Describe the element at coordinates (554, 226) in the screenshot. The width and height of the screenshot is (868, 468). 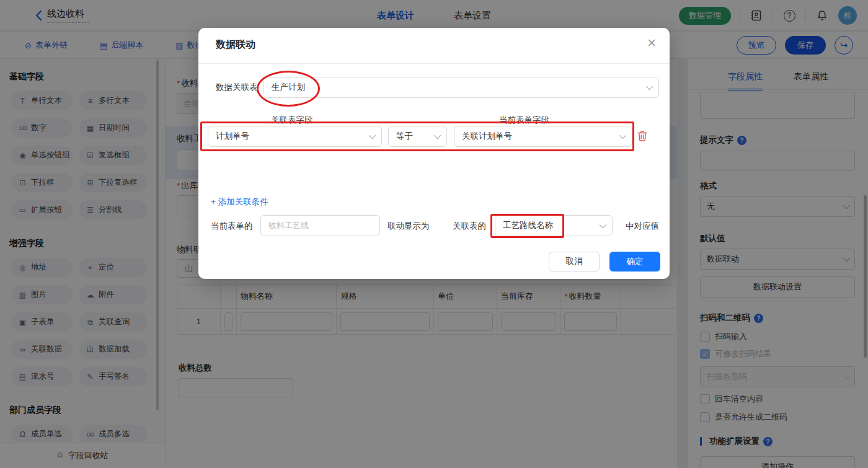
I see `relation-column-select: 工艺路线名称` at that location.